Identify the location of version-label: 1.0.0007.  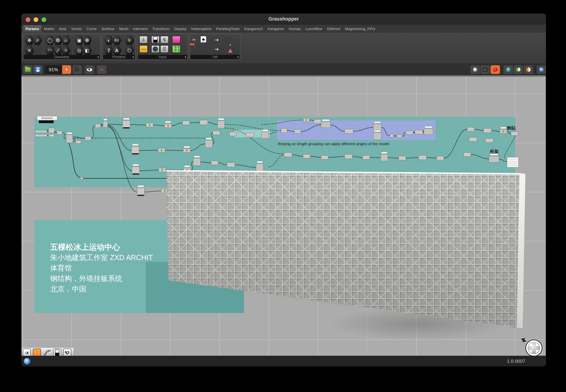
(516, 361).